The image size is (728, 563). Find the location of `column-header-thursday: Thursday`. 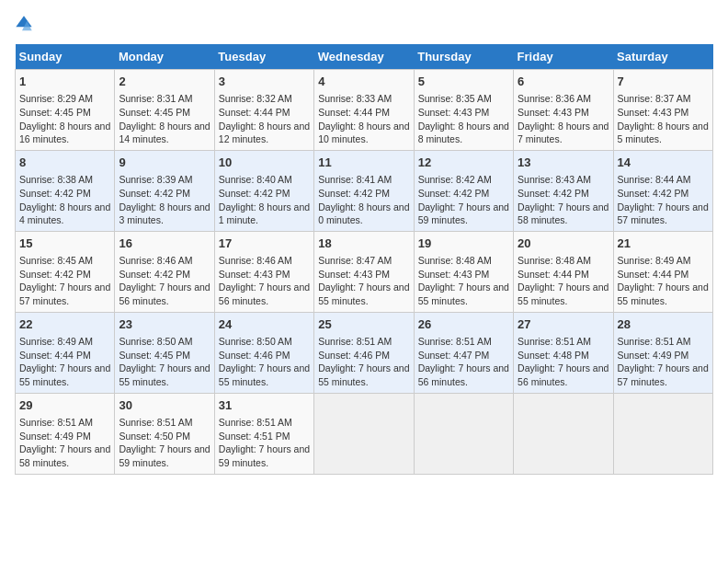

column-header-thursday: Thursday is located at coordinates (463, 57).